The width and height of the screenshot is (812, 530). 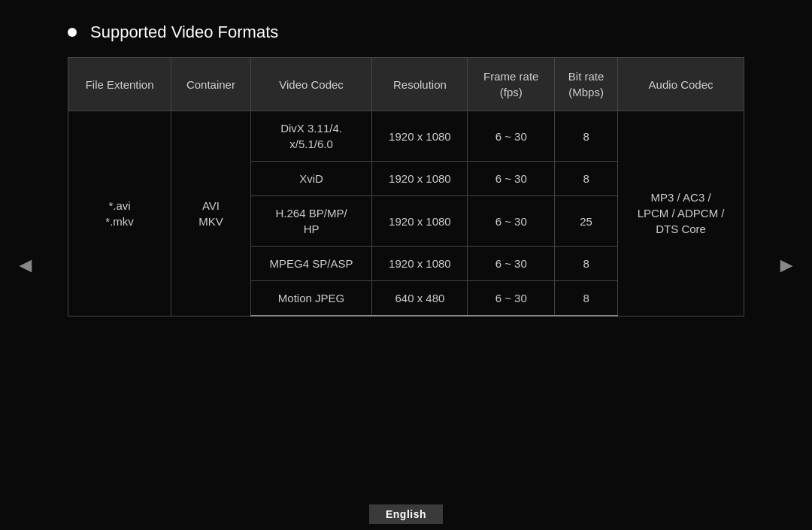 I want to click on cell-file-ext: *.avi*.mkv, so click(x=120, y=214).